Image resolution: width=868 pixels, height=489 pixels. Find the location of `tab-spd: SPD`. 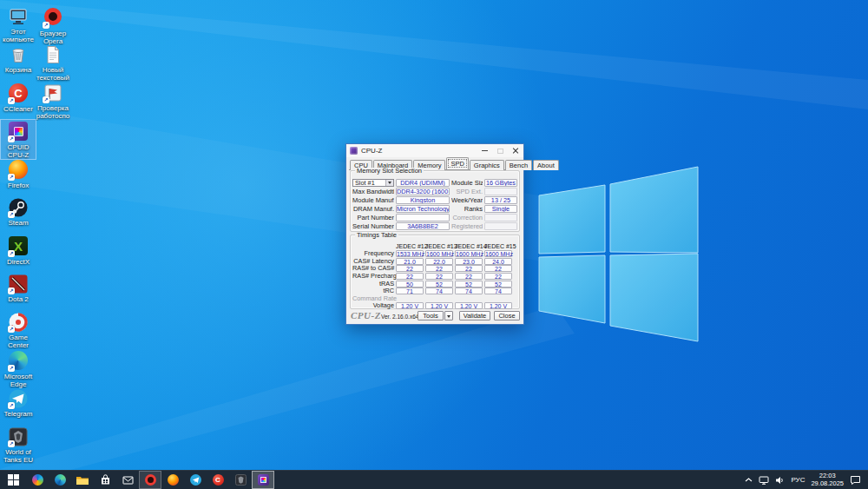

tab-spd: SPD is located at coordinates (457, 163).